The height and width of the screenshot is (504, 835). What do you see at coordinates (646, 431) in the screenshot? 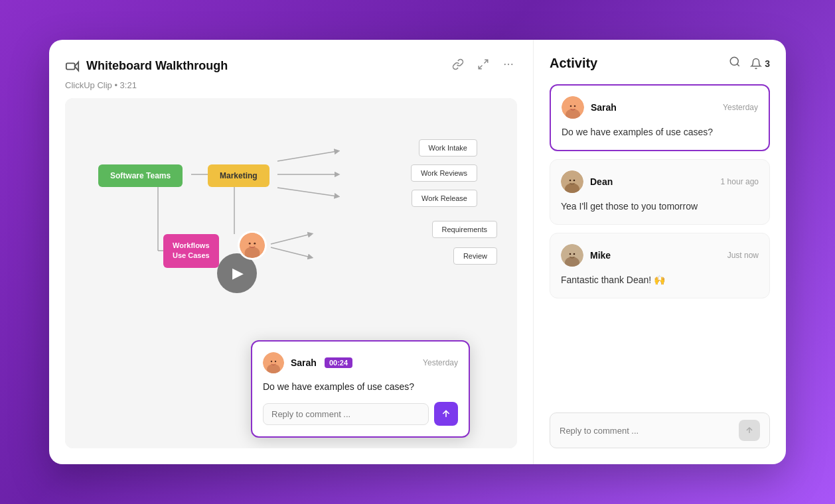
I see `main-reply-input` at bounding box center [646, 431].